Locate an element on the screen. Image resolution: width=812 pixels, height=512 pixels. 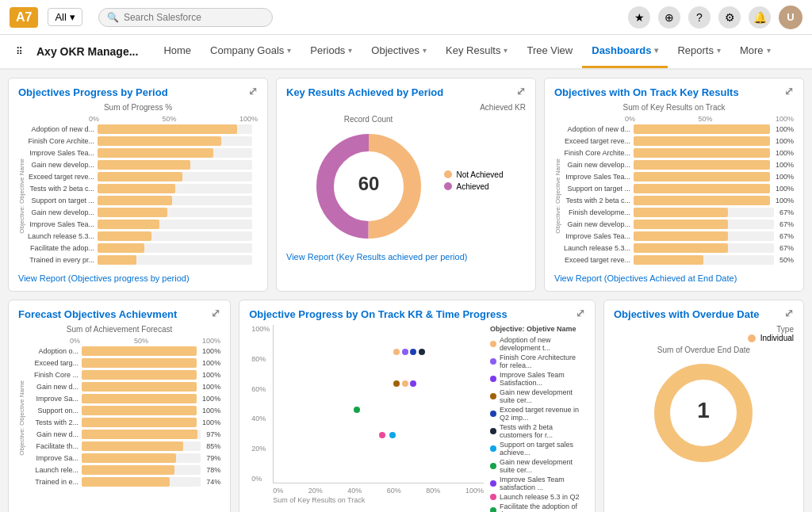
donut-chart: 60 is located at coordinates (369, 186).